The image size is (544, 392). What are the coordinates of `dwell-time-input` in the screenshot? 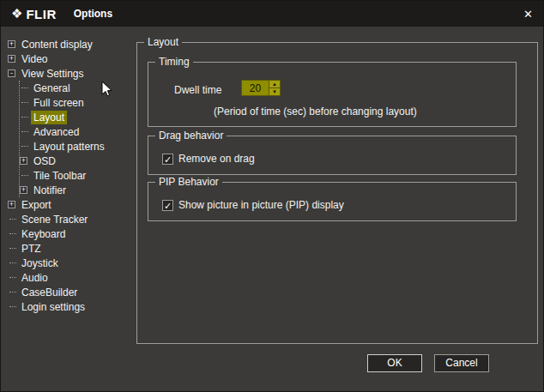 It's located at (256, 87).